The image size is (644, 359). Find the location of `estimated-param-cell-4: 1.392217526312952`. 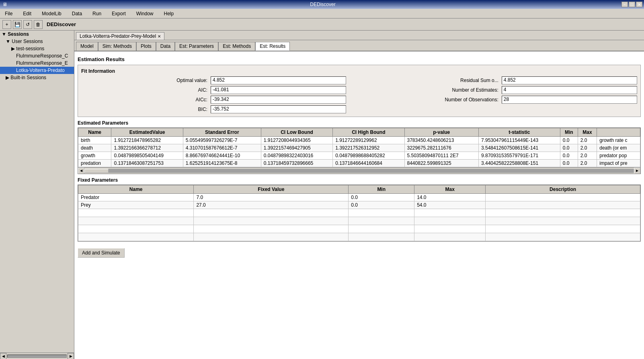

estimated-param-cell-4: 1.392217526312952 is located at coordinates (369, 148).